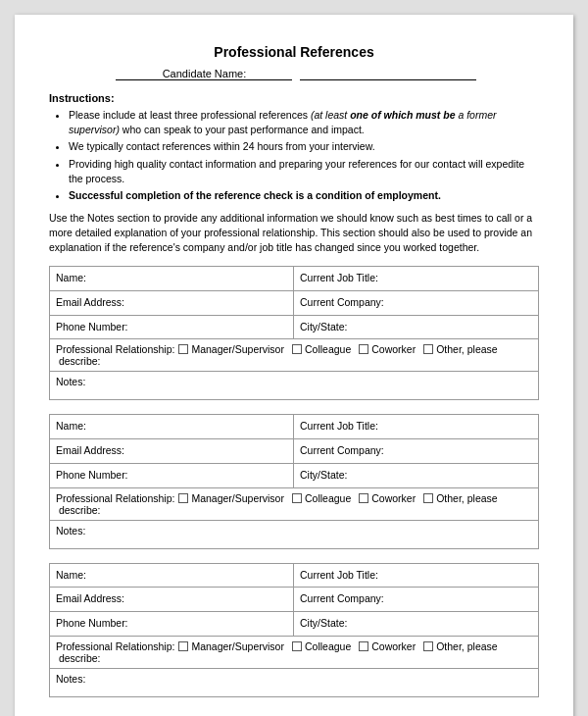  I want to click on ref1-cb-manager: Manager/Supervisor, so click(231, 349).